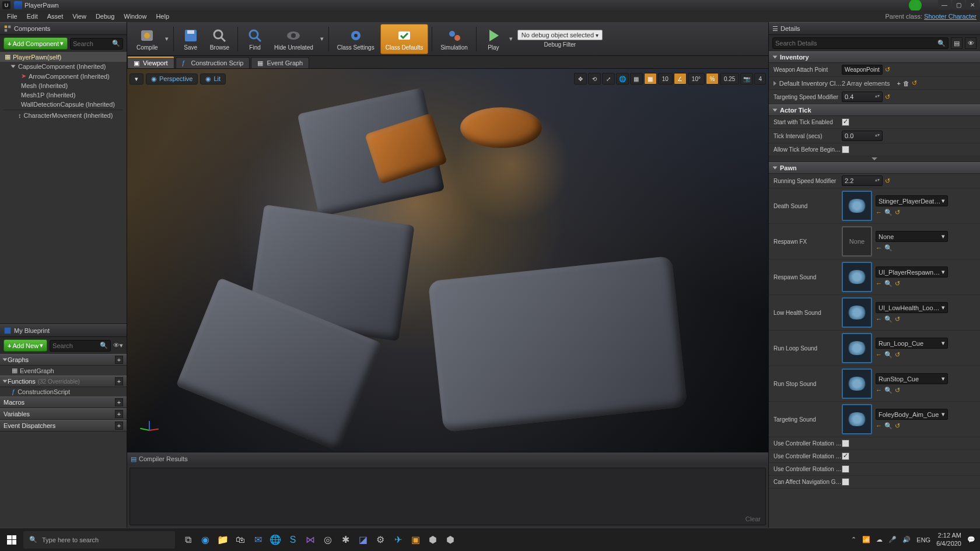 The width and height of the screenshot is (980, 551). Describe the element at coordinates (119, 426) in the screenshot. I see `add-dispatcher-button: +` at that location.